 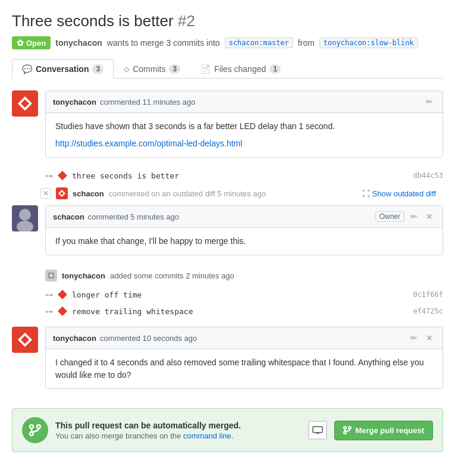 I want to click on comment-body-1: Studies have shown that 3 seconds is a f…, so click(x=244, y=135).